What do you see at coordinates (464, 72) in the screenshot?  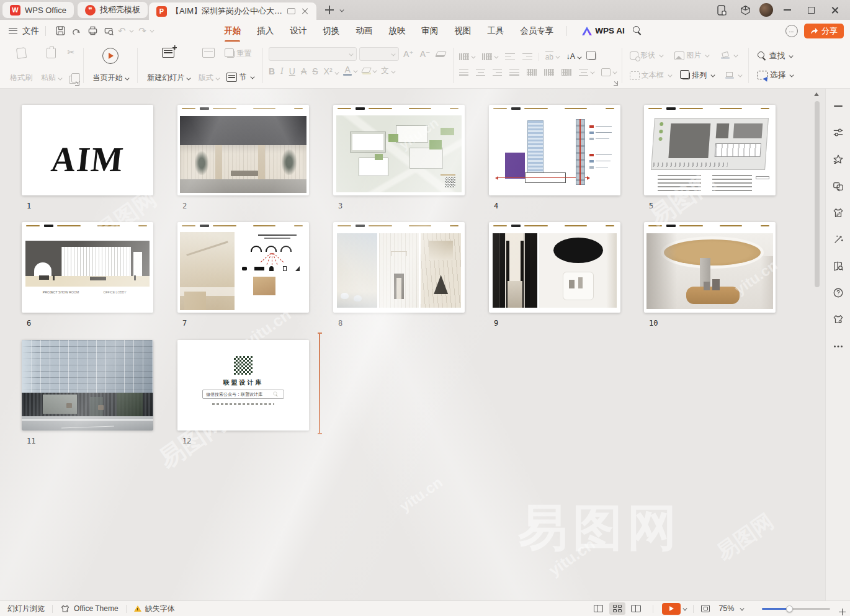 I see `align-left-icon` at bounding box center [464, 72].